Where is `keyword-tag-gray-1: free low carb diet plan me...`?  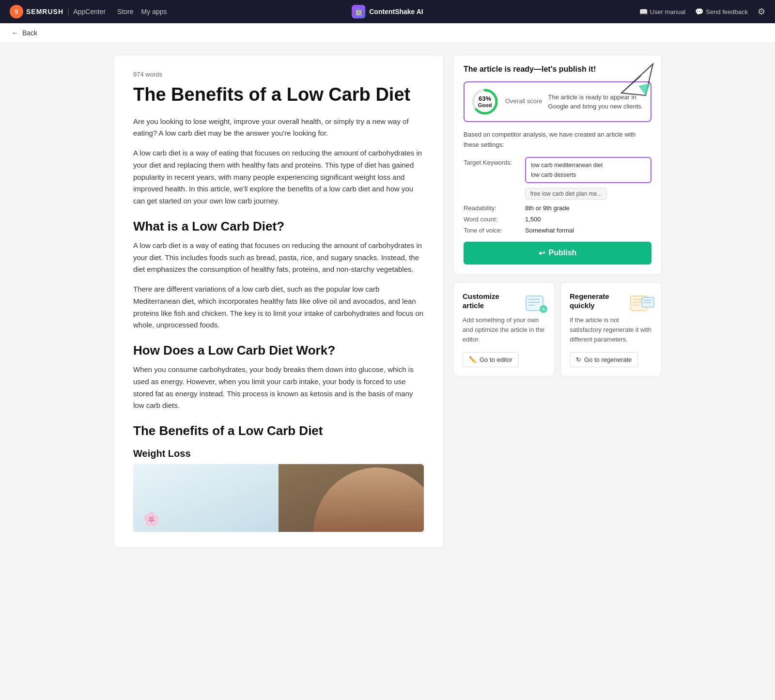 keyword-tag-gray-1: free low carb diet plan me... is located at coordinates (566, 194).